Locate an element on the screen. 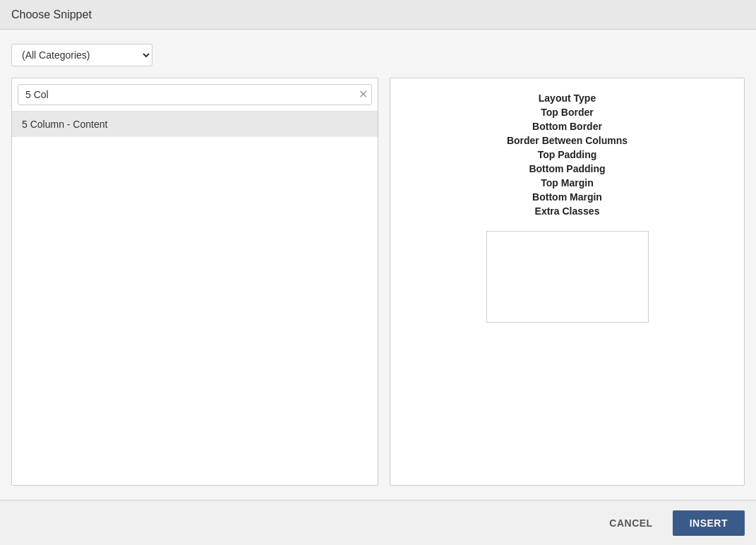  insert-button: INSERT is located at coordinates (709, 523).